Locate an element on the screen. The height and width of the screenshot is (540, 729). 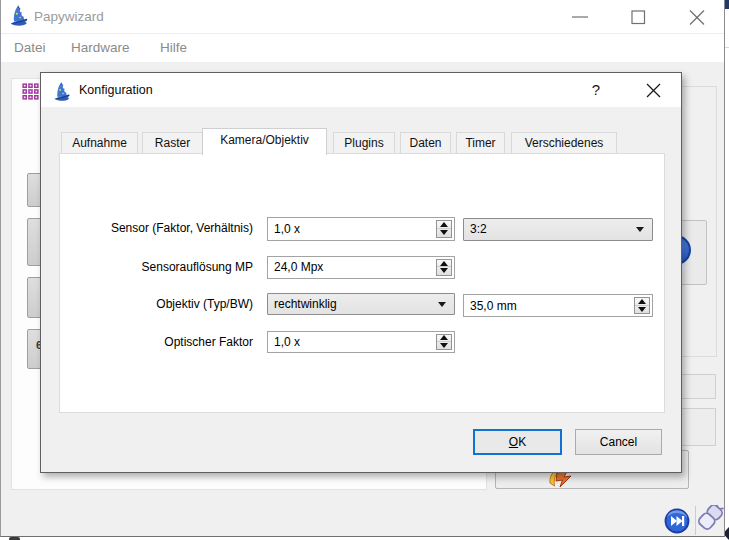
label-objektiv-typ-bw: Objektiv (Typ/BW) is located at coordinates (153, 304).